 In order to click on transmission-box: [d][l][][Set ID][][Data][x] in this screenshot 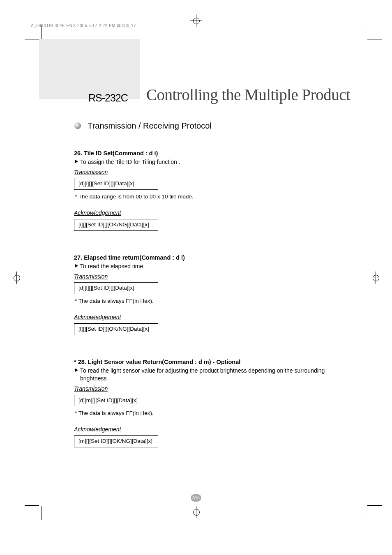, I will do `click(116, 288)`.